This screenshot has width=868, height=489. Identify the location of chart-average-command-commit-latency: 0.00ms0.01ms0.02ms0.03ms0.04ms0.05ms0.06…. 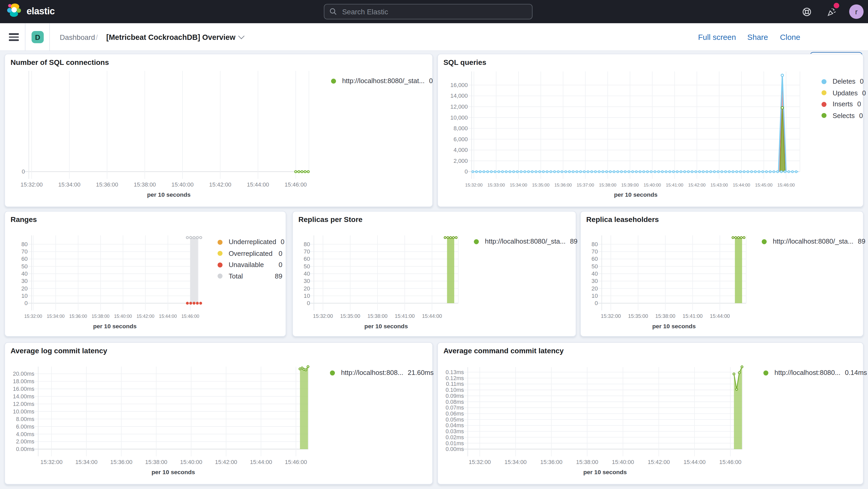
(651, 414).